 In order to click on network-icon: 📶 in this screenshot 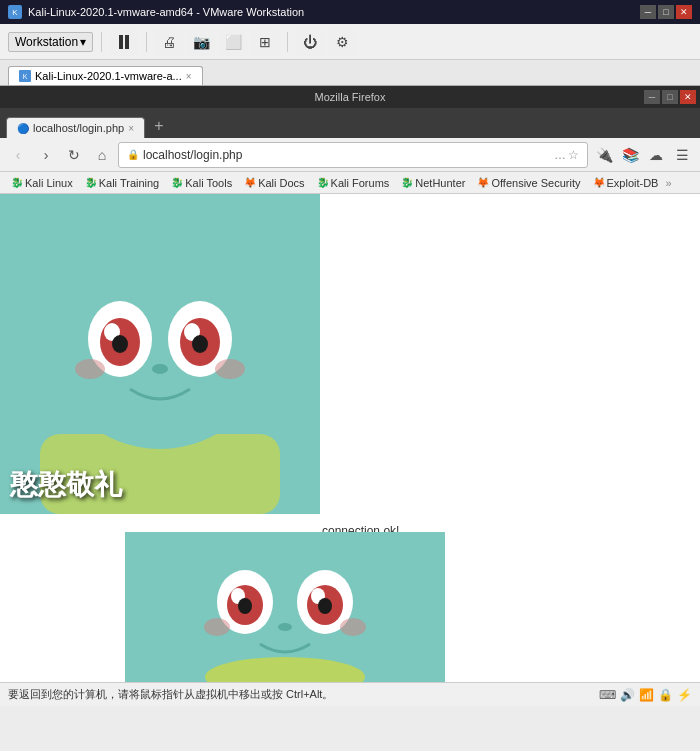, I will do `click(646, 695)`.